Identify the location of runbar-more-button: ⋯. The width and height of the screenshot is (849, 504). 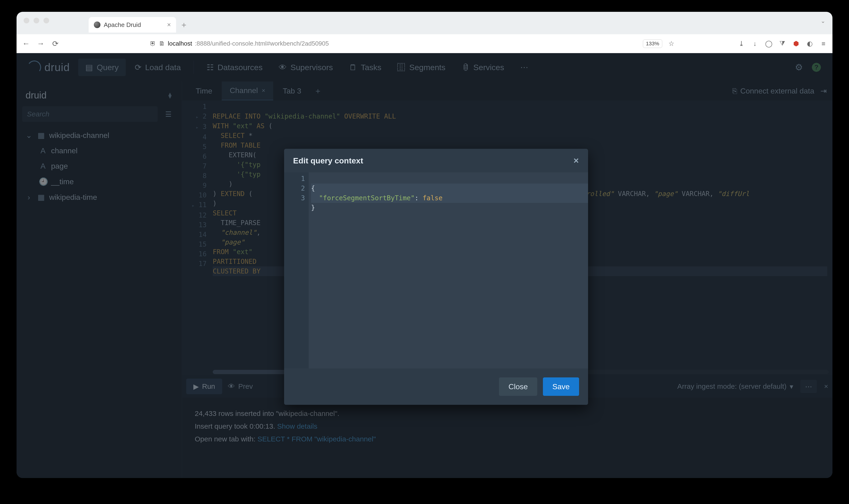
(809, 386).